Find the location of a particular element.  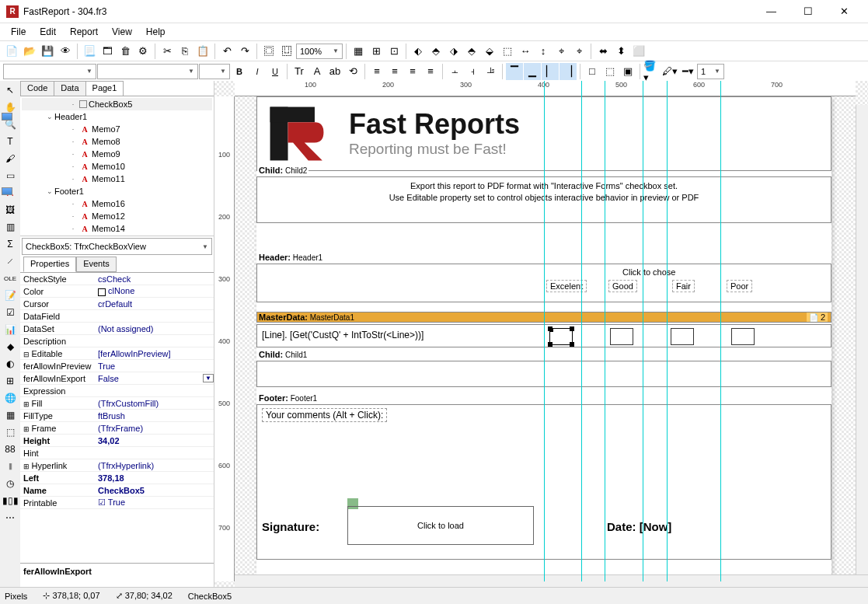

font-combo: ▼ is located at coordinates (148, 72).